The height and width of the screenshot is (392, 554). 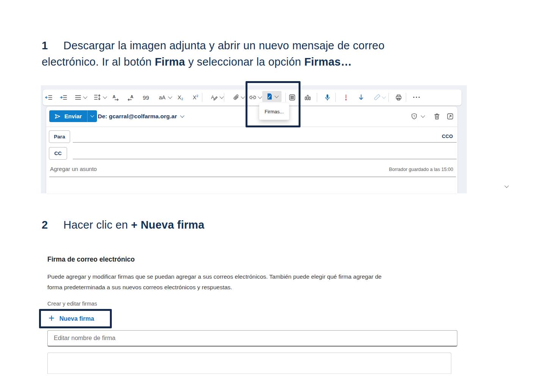 I want to click on send-button-group: Enviar, so click(x=73, y=116).